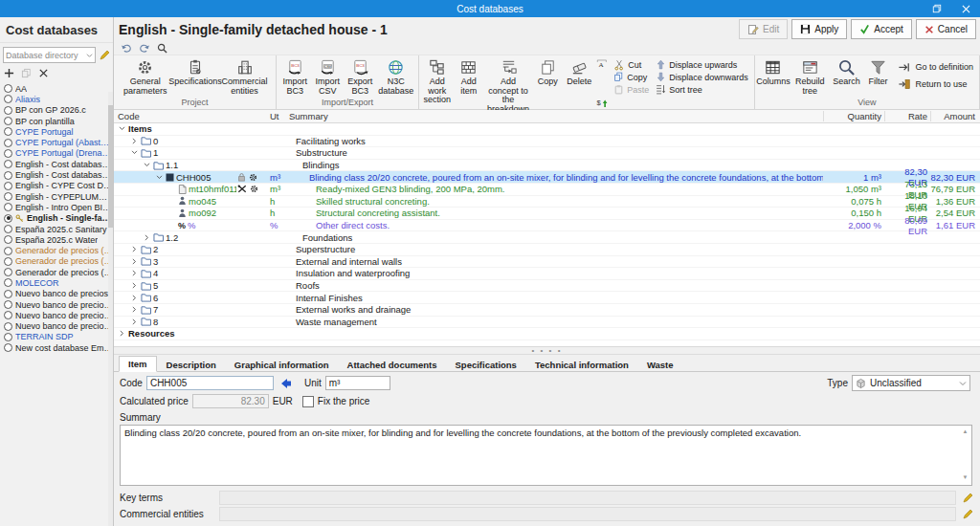  Describe the element at coordinates (56, 218) in the screenshot. I see `sidebar-item: English - Single-family d...` at that location.